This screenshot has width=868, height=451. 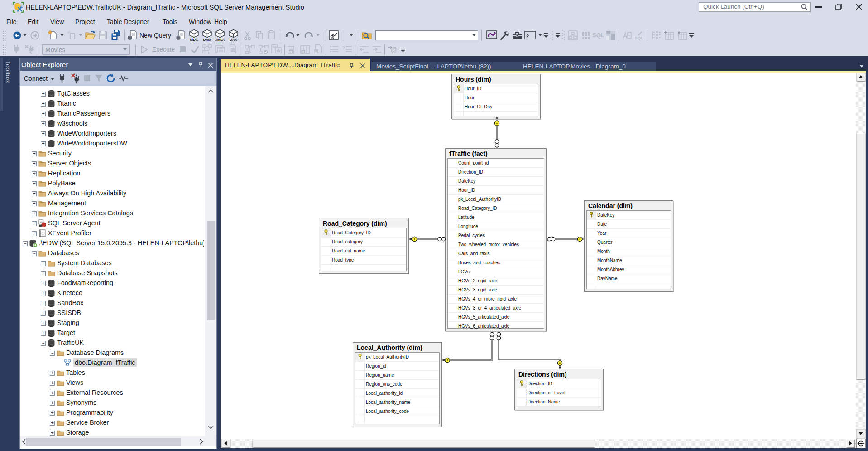 What do you see at coordinates (194, 40) in the screenshot?
I see `svg-text: MDX` at bounding box center [194, 40].